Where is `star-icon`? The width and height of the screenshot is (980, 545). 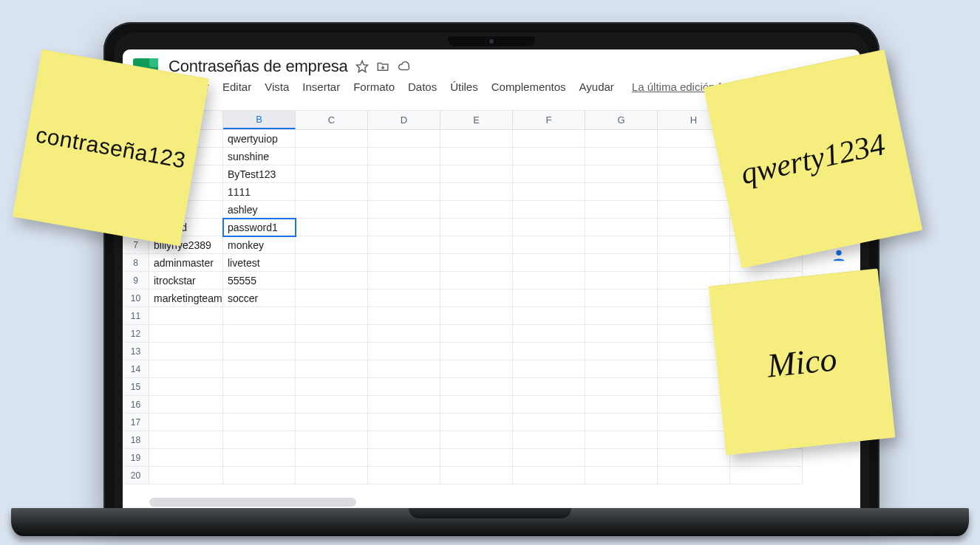 star-icon is located at coordinates (362, 66).